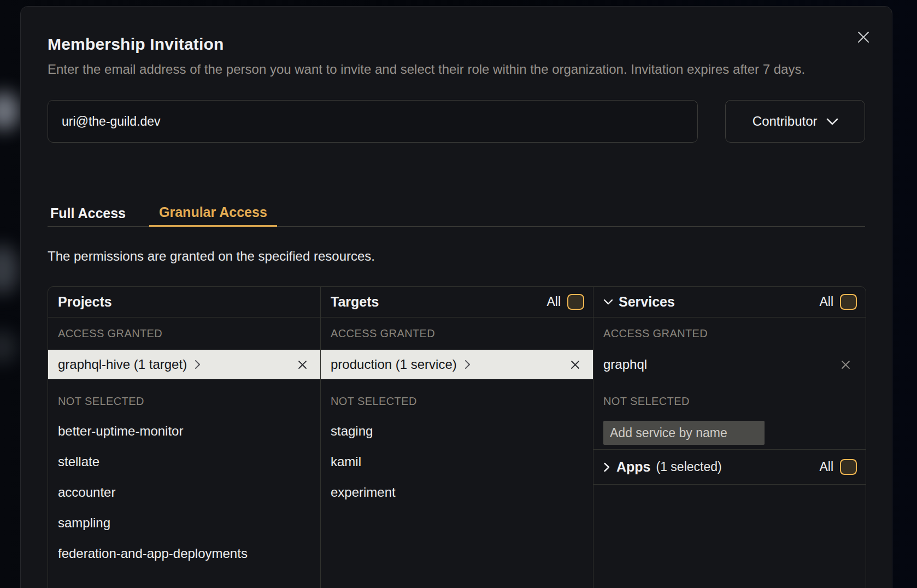  What do you see at coordinates (689, 467) in the screenshot?
I see `apps-selected-count: (1 selected)` at bounding box center [689, 467].